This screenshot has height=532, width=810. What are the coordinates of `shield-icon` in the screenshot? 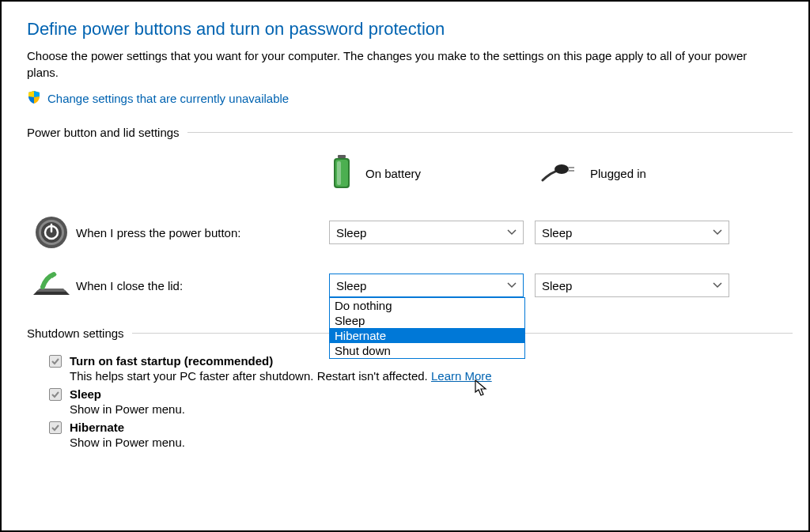 It's located at (34, 98).